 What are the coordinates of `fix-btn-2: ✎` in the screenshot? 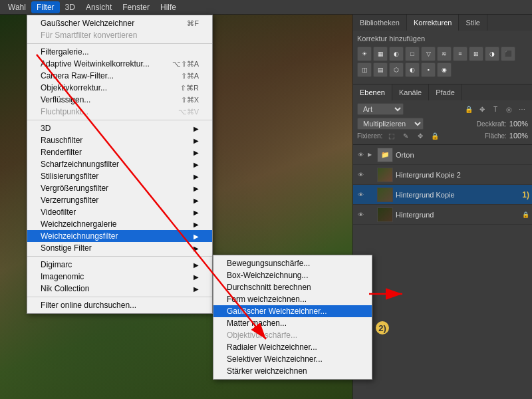 It's located at (406, 136).